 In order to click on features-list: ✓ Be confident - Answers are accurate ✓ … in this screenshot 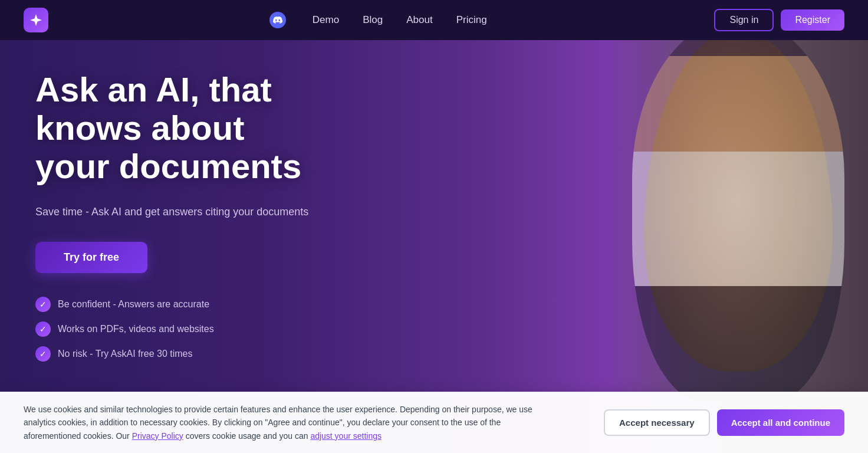, I will do `click(206, 329)`.